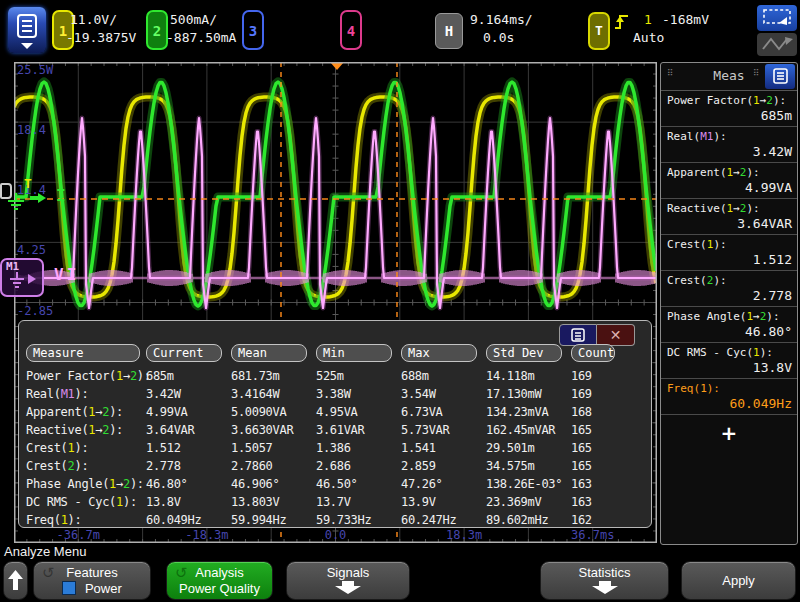  I want to click on trigger-level-marker: T, so click(28, 184).